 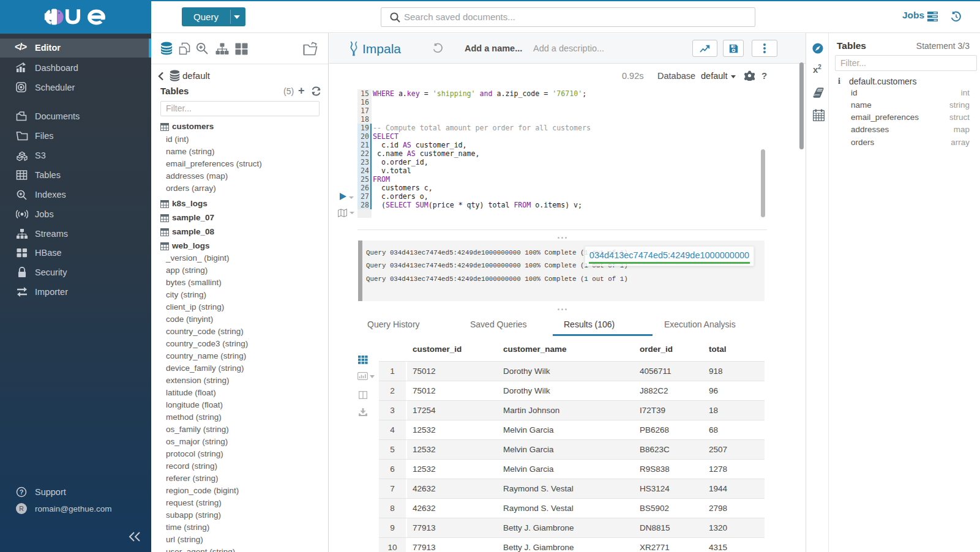 I want to click on svg-text: R, so click(x=21, y=509).